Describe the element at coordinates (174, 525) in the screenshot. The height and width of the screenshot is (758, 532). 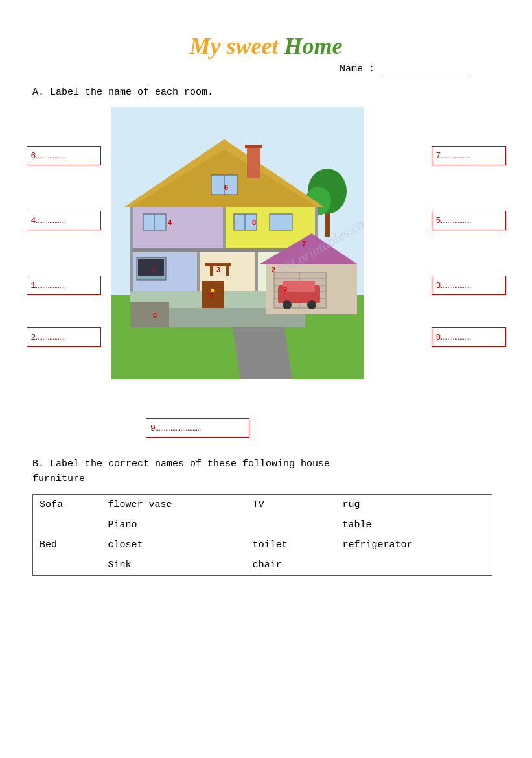
I see `word-piano: Piano` at that location.